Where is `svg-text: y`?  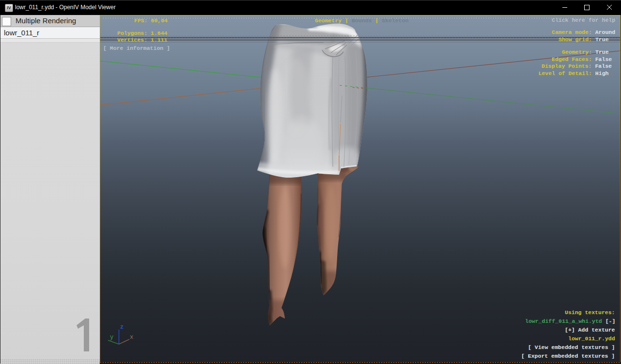
svg-text: y is located at coordinates (111, 337).